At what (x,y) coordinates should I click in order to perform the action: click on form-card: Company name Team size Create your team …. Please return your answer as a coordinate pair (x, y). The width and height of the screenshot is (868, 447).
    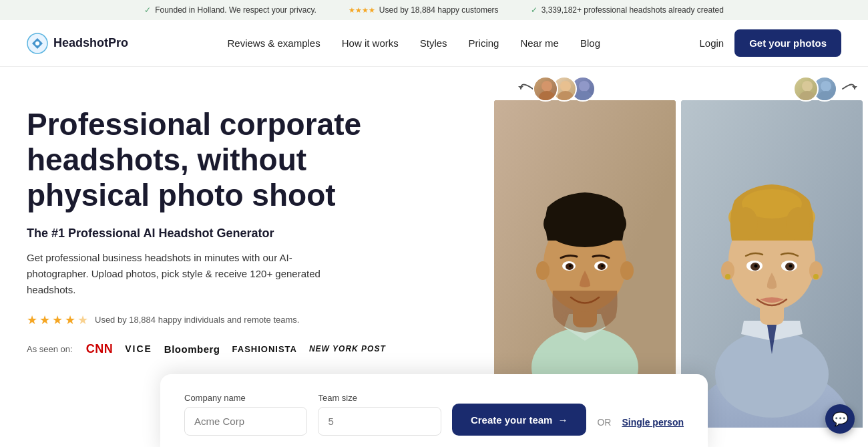
    Looking at the image, I should click on (434, 410).